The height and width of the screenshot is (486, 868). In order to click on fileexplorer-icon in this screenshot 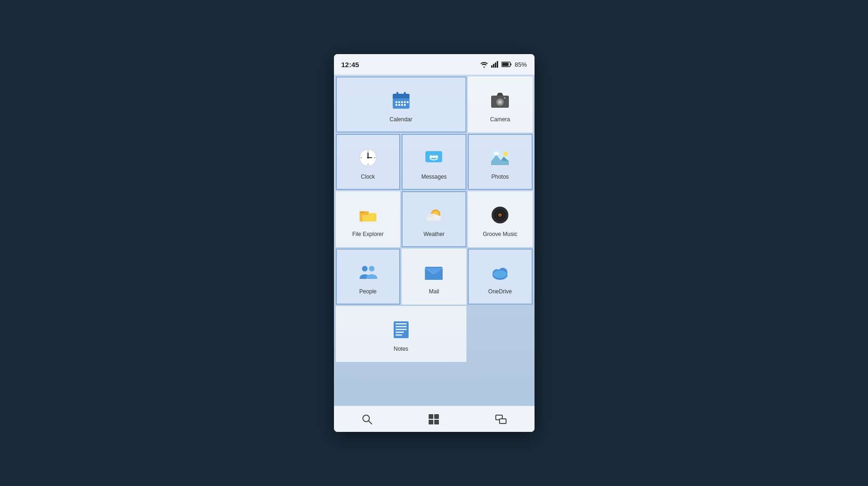, I will do `click(368, 215)`.